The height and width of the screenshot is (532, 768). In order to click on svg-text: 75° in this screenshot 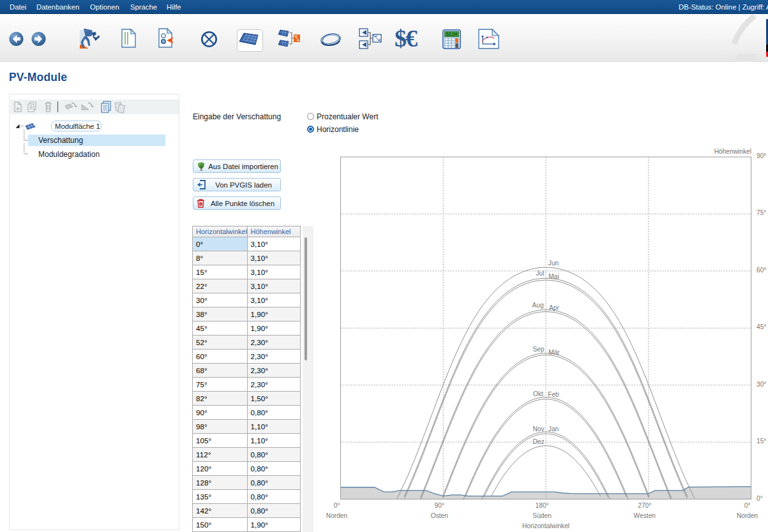, I will do `click(761, 213)`.